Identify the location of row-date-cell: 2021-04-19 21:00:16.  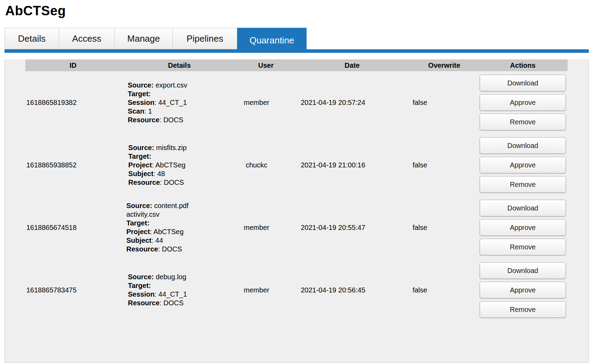
(333, 165).